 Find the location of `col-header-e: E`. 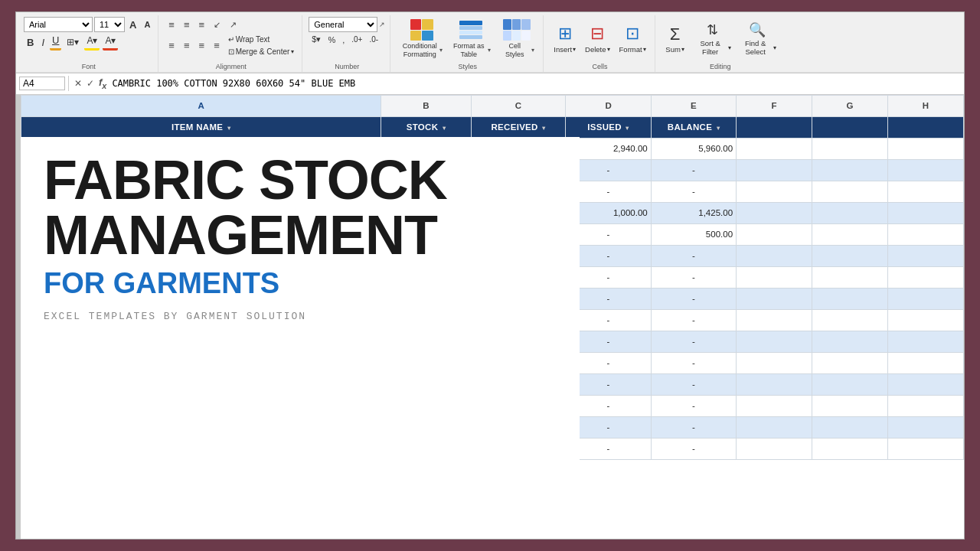

col-header-e: E is located at coordinates (694, 106).